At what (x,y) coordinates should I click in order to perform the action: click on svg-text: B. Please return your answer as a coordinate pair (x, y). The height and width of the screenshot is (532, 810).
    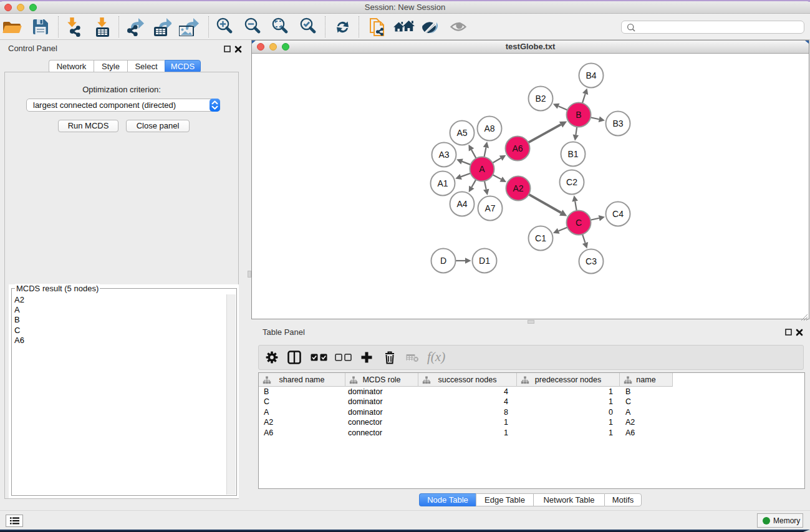
    Looking at the image, I should click on (579, 115).